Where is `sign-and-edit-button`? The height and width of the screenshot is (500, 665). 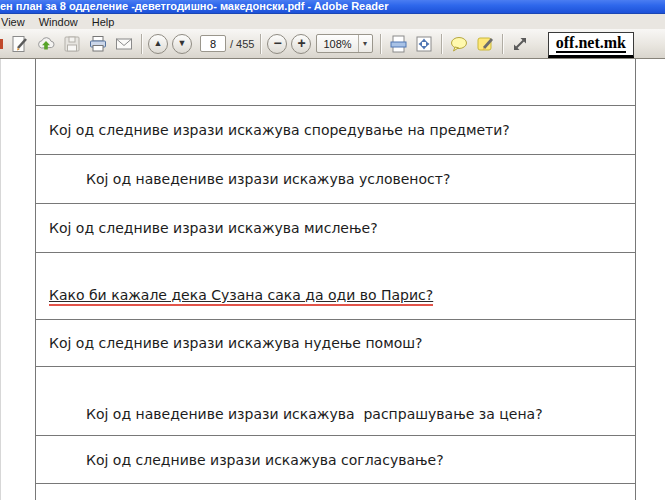
sign-and-edit-button is located at coordinates (20, 44).